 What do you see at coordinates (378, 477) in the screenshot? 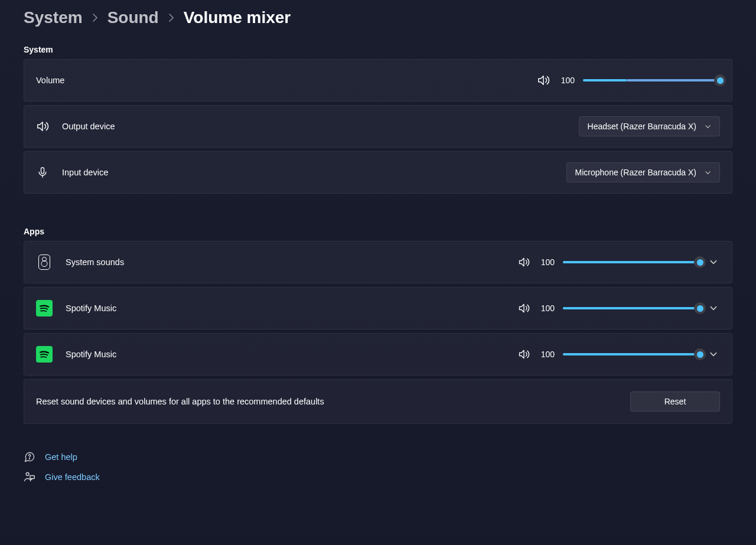
I see `give-feedback-link: Give feedback` at bounding box center [378, 477].